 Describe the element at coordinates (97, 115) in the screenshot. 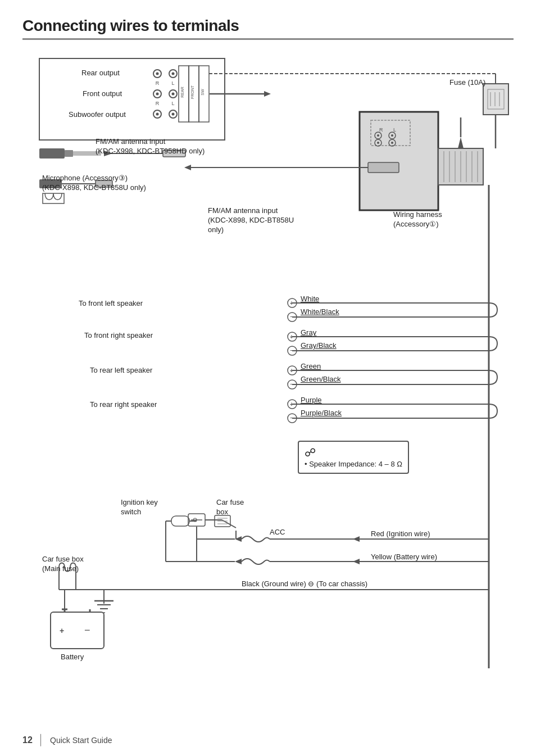

I see `subwoofer-output-label: Subwoofer output` at that location.